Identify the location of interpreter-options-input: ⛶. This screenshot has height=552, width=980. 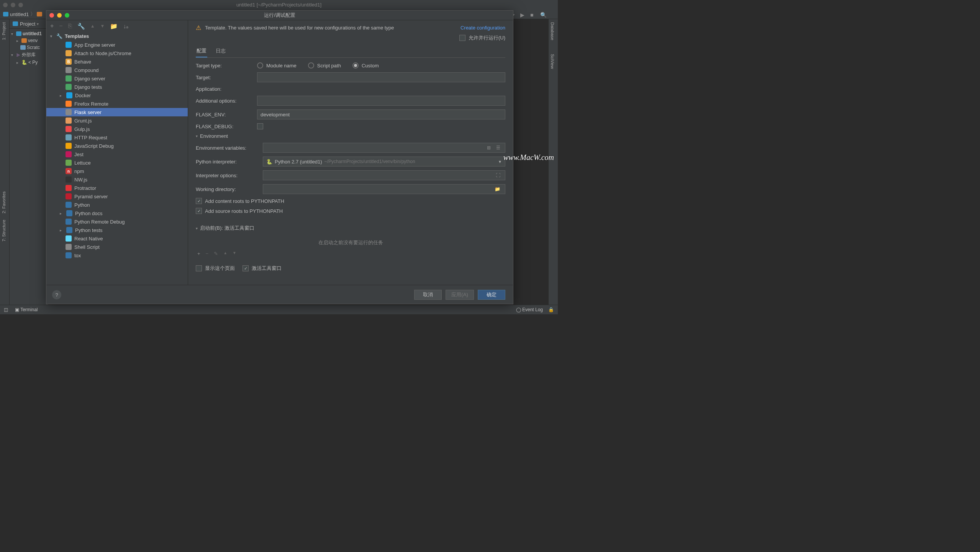
(384, 175).